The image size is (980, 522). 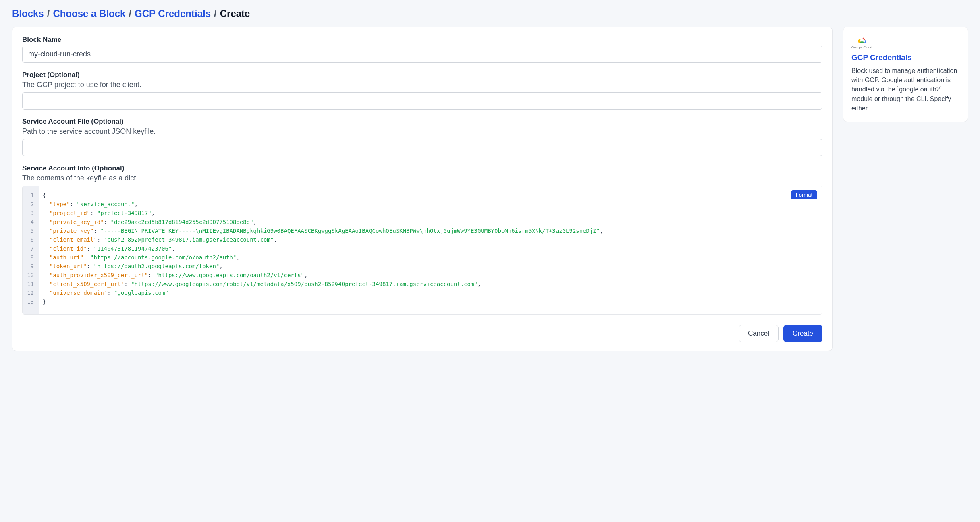 What do you see at coordinates (422, 122) in the screenshot?
I see `saf-label: Service Account File (Optional)` at bounding box center [422, 122].